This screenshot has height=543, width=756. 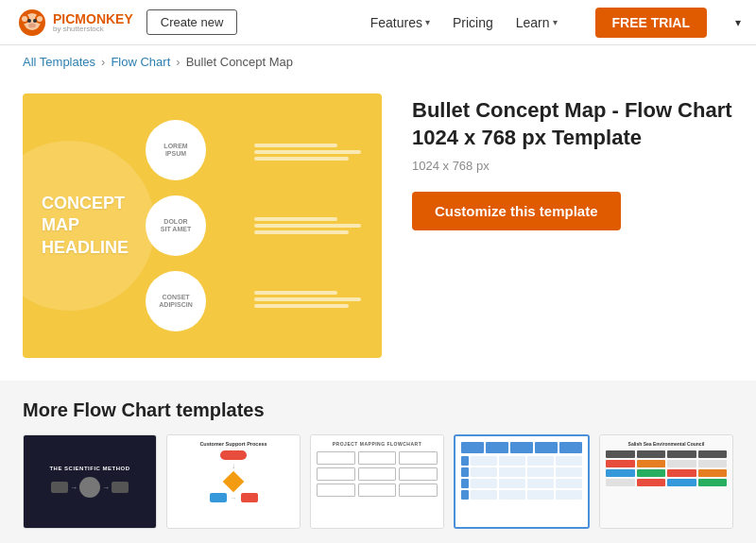 I want to click on thumb-2-start, so click(x=233, y=455).